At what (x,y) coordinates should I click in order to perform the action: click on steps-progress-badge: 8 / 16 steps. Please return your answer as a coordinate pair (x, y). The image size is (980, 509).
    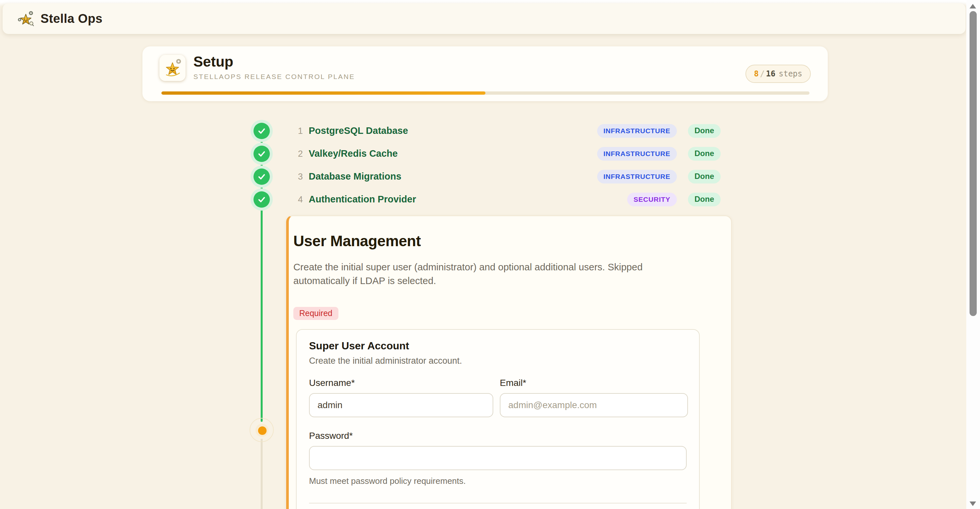
    Looking at the image, I should click on (778, 74).